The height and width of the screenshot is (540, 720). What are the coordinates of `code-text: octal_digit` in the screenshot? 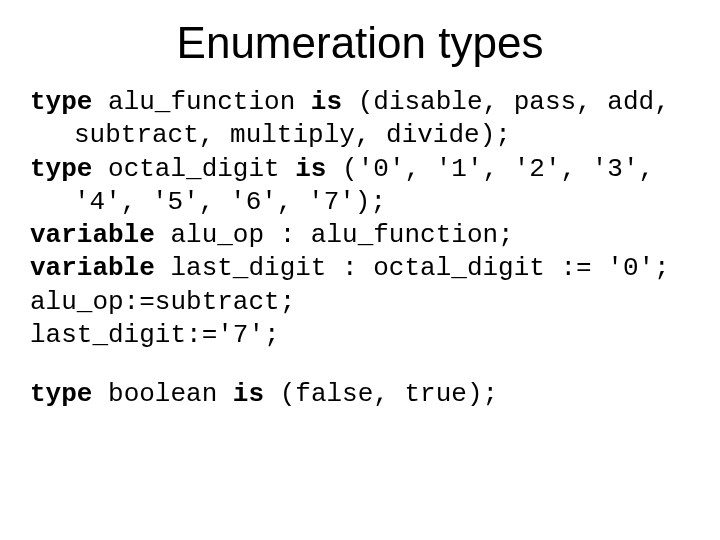 It's located at (194, 169).